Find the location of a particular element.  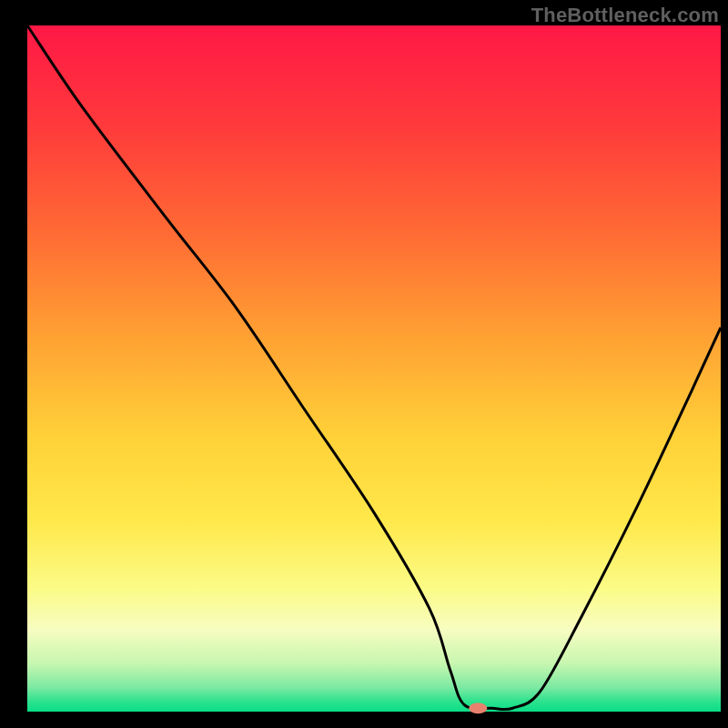

optimal-marker is located at coordinates (478, 708).